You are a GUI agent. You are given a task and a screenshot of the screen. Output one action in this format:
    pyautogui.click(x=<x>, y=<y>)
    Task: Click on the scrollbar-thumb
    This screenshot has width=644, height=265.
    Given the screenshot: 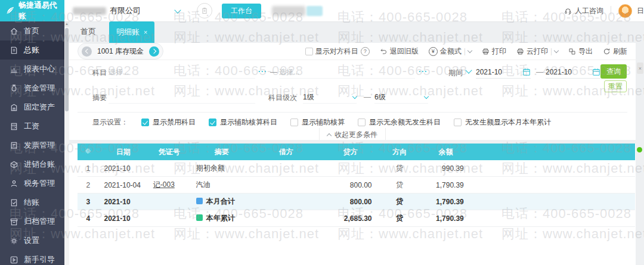 What is the action you would take?
    pyautogui.click(x=67, y=70)
    